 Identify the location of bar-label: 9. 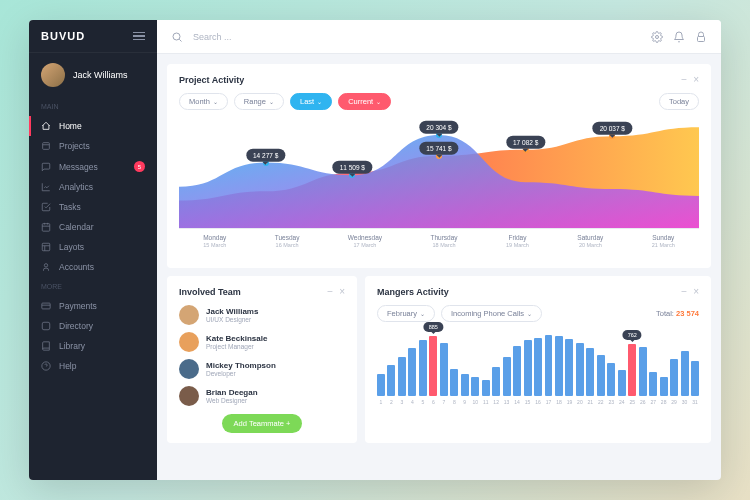
(465, 402).